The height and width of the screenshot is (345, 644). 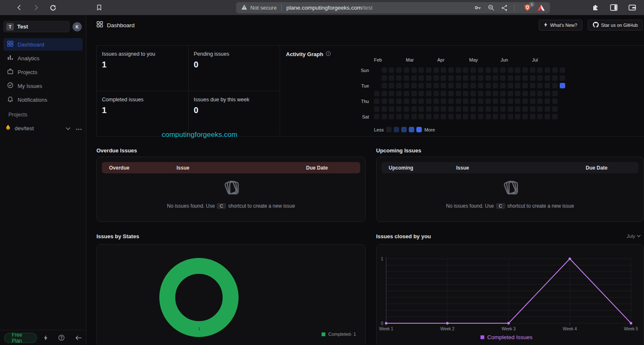 What do you see at coordinates (68, 128) in the screenshot?
I see `chevron-down-icon` at bounding box center [68, 128].